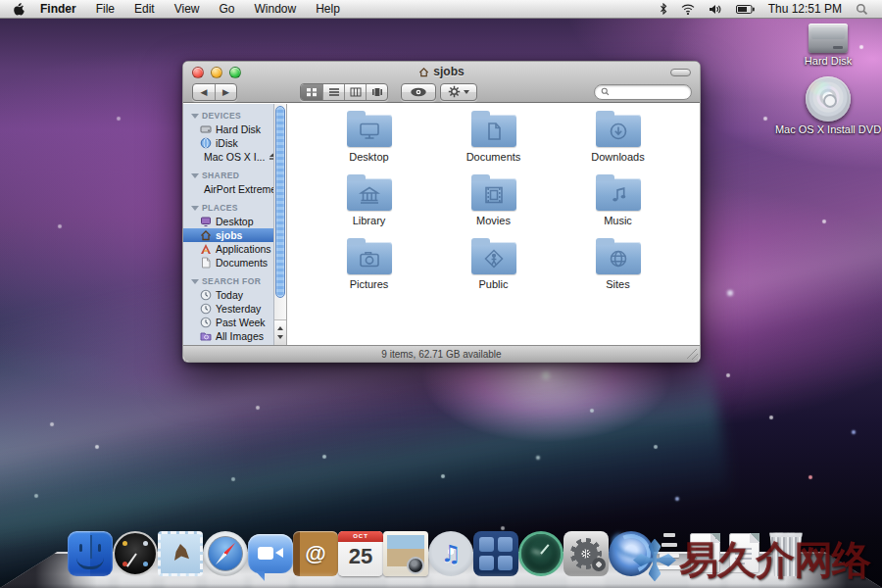 The width and height of the screenshot is (882, 588). I want to click on music-note-glyph-icon, so click(618, 195).